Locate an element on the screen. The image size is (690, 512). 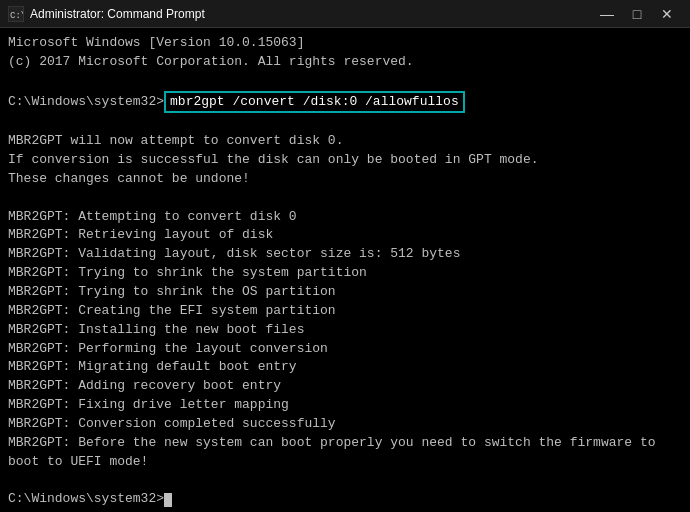
output-line-2: If conversion is successful the disk can… is located at coordinates (345, 160).